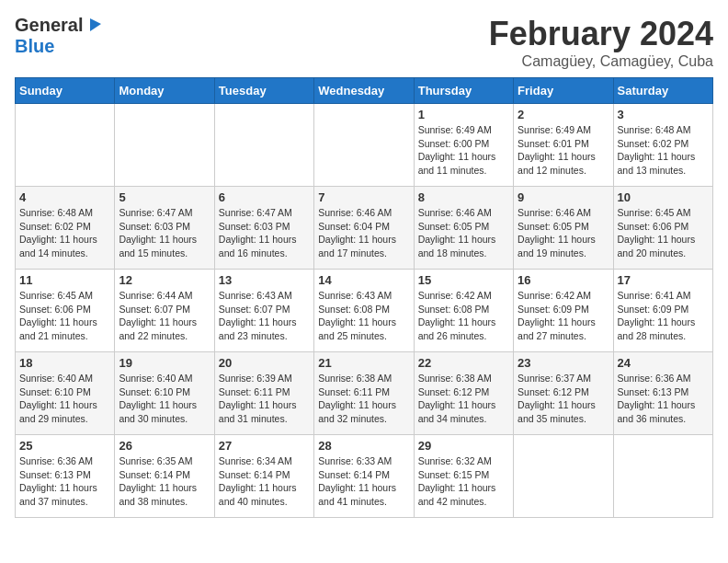 This screenshot has height=563, width=728. I want to click on calendar-cell: 29Sunrise: 6:32 AMSunset: 6:15 PMDayligh…, so click(463, 477).